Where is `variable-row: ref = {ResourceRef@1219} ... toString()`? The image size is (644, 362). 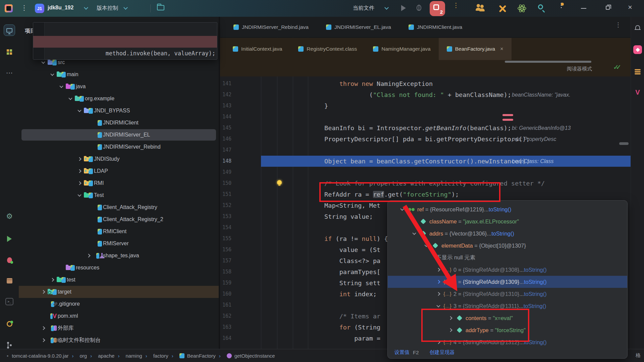 variable-row: ref = {ResourceRef@1219} ... toString() is located at coordinates (507, 209).